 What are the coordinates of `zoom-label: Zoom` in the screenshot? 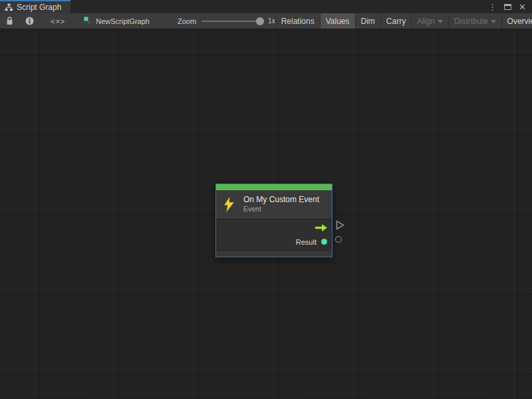 It's located at (187, 21).